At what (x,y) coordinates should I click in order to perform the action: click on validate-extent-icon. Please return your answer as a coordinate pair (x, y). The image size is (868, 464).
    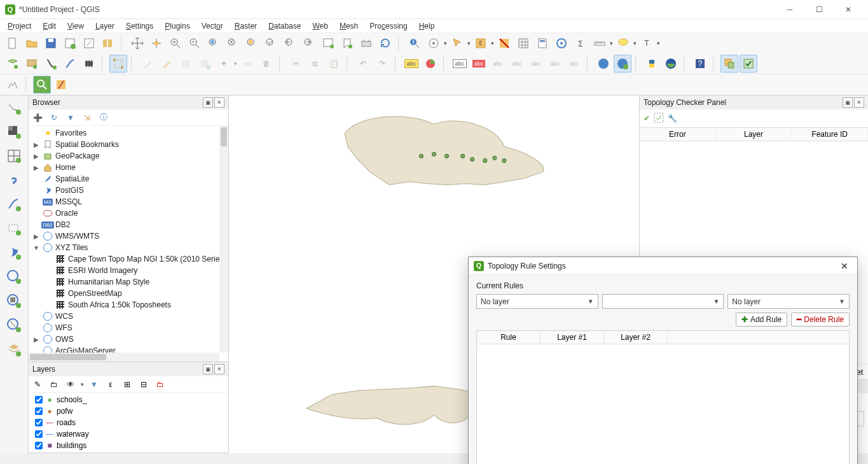
    Looking at the image, I should click on (659, 118).